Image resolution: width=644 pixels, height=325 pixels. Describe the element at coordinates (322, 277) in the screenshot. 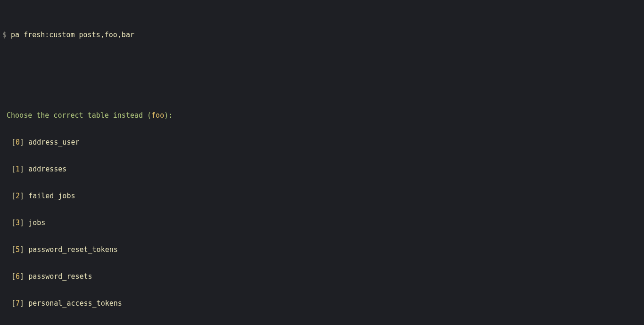

I see `option-row: [6] password_resets` at that location.